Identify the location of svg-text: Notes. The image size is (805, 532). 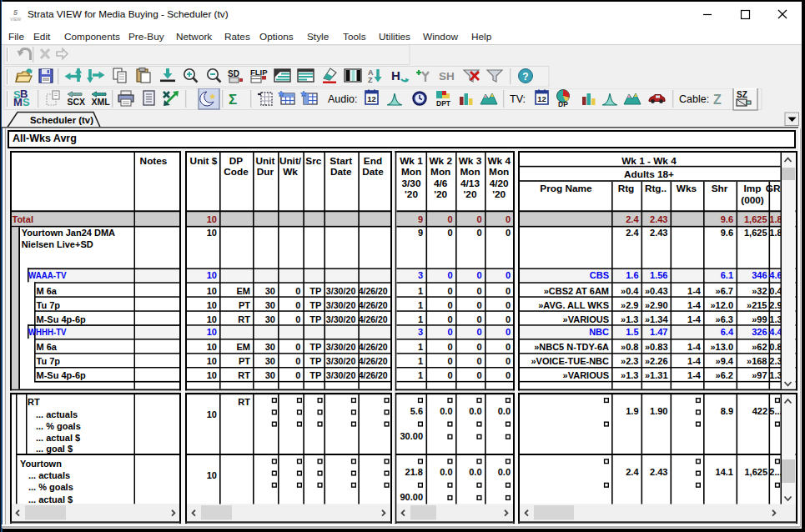
(153, 161).